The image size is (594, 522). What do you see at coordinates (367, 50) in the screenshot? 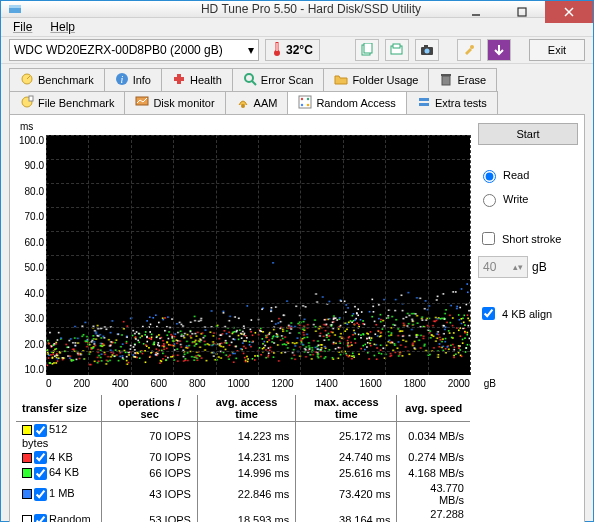
I see `copy-info-button` at bounding box center [367, 50].